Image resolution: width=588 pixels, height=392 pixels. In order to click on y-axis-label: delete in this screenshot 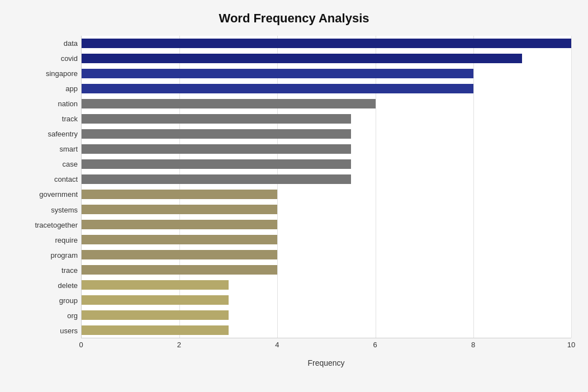, I will do `click(47, 285)`.